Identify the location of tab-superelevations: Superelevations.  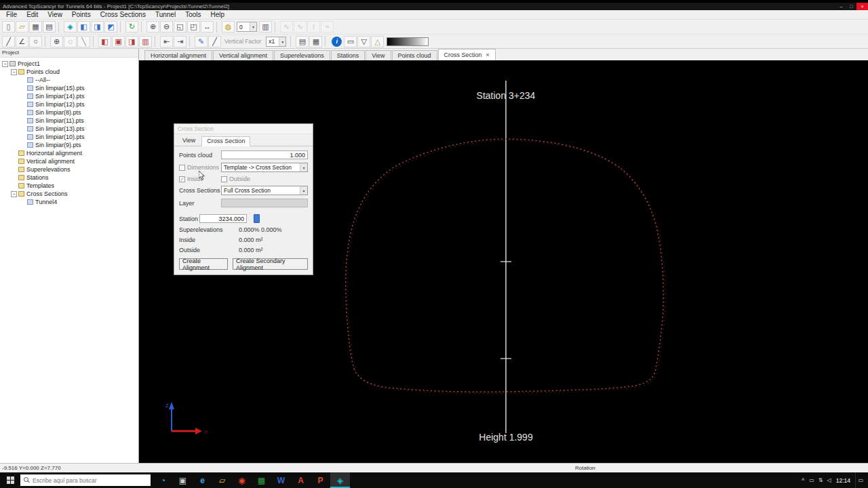
(302, 56).